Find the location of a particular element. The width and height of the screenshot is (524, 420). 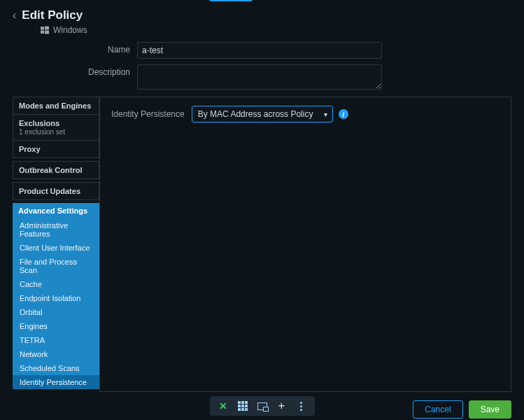

toolbar-plus-icon: + is located at coordinates (282, 406).